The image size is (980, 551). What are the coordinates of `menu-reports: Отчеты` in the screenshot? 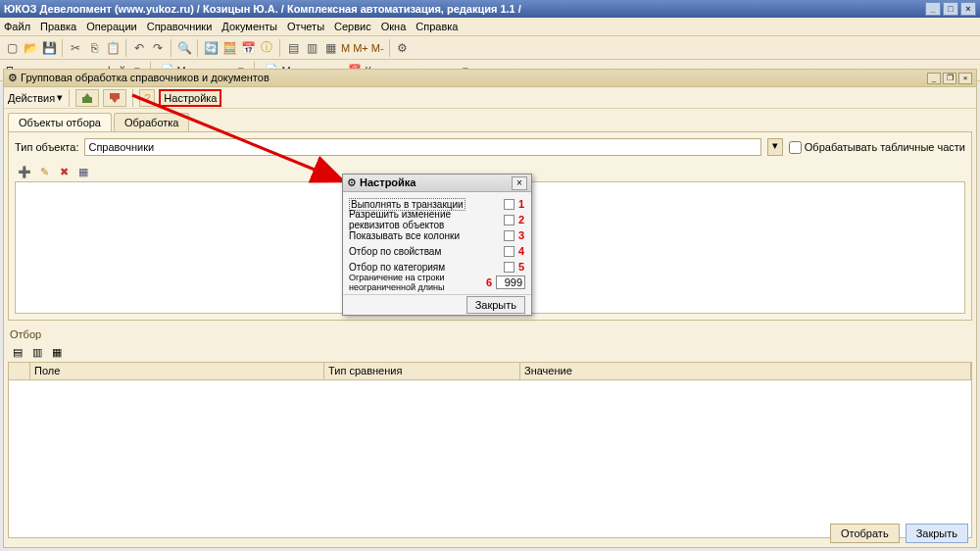 It's located at (306, 26).